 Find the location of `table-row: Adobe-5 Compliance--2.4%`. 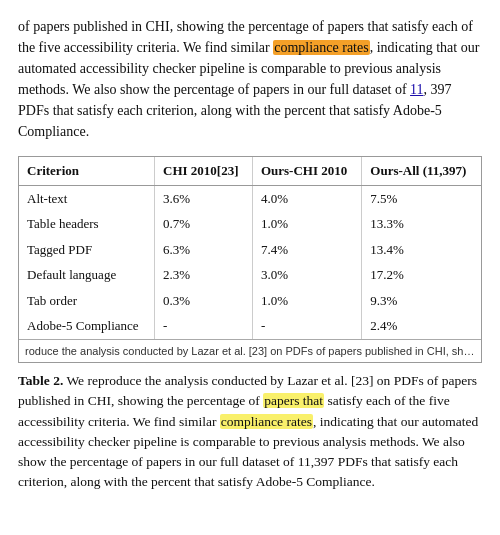

table-row: Adobe-5 Compliance--2.4% is located at coordinates (250, 326).